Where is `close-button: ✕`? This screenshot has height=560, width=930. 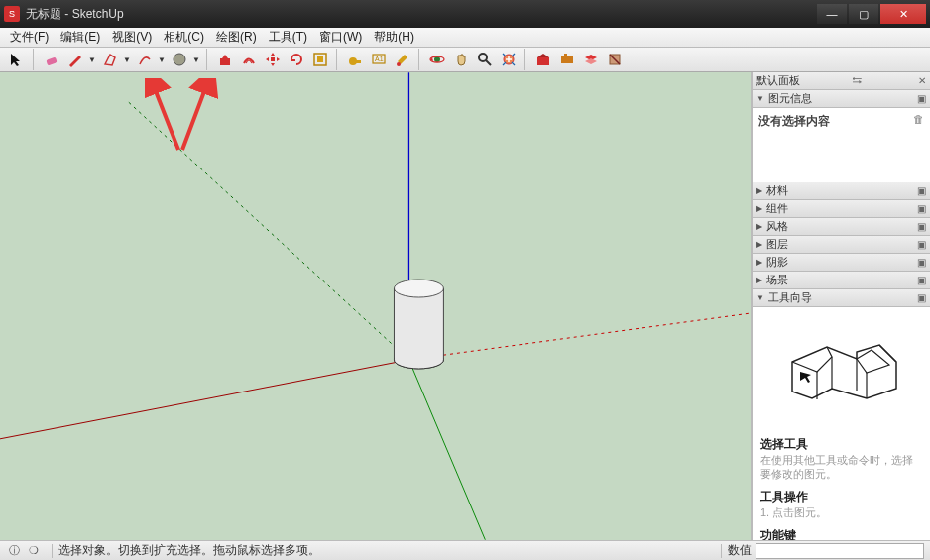 close-button: ✕ is located at coordinates (903, 14).